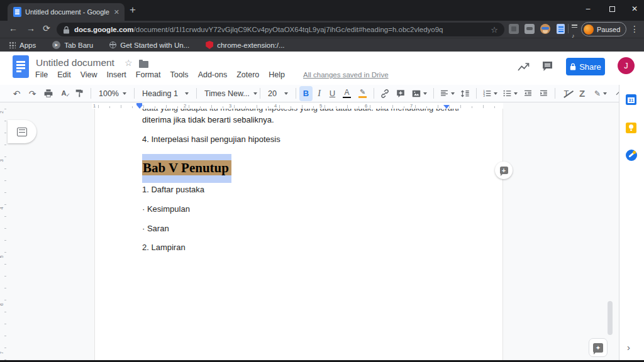 The height and width of the screenshot is (362, 644). What do you see at coordinates (13, 45) in the screenshot?
I see `apps-grid-icon` at bounding box center [13, 45].